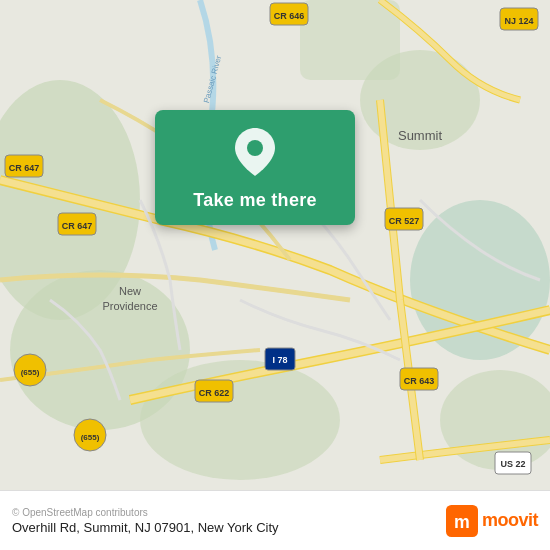  Describe the element at coordinates (510, 520) in the screenshot. I see `moovit-text: moovit` at that location.